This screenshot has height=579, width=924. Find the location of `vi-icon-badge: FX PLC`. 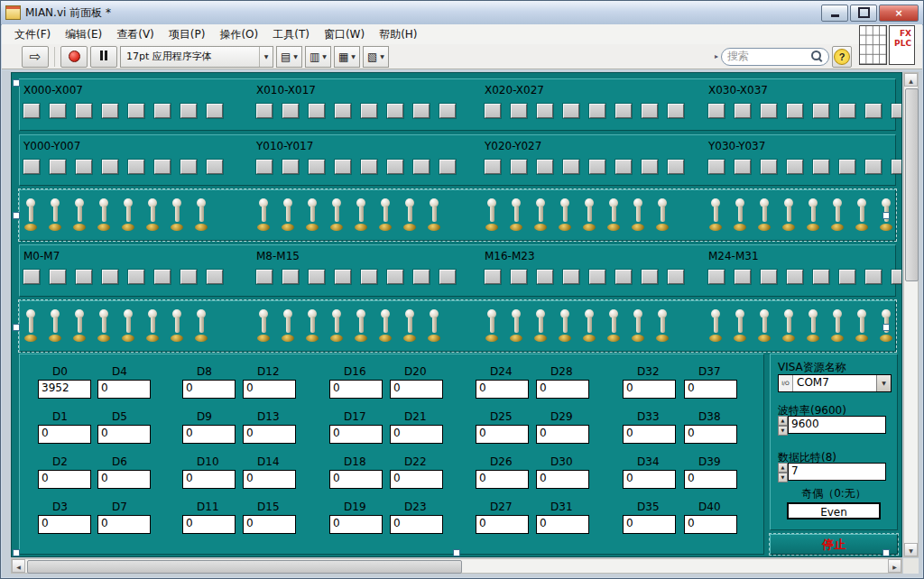

vi-icon-badge: FX PLC is located at coordinates (902, 45).